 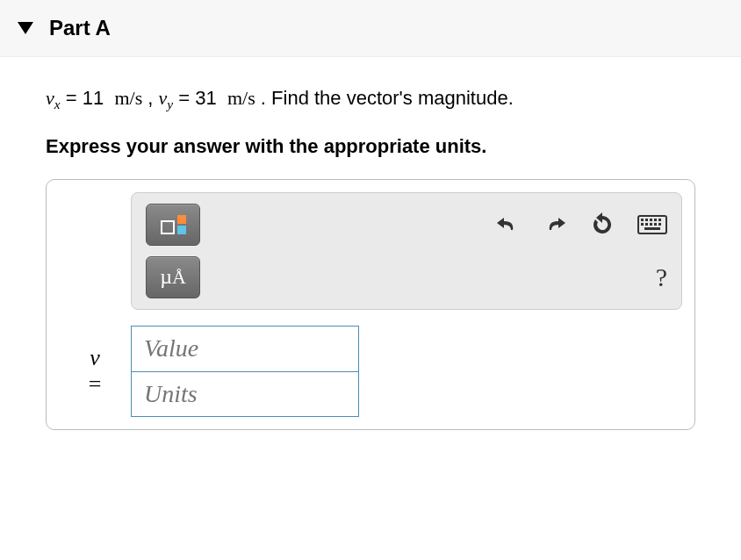 I want to click on answer-variable-label: v =, so click(x=95, y=371).